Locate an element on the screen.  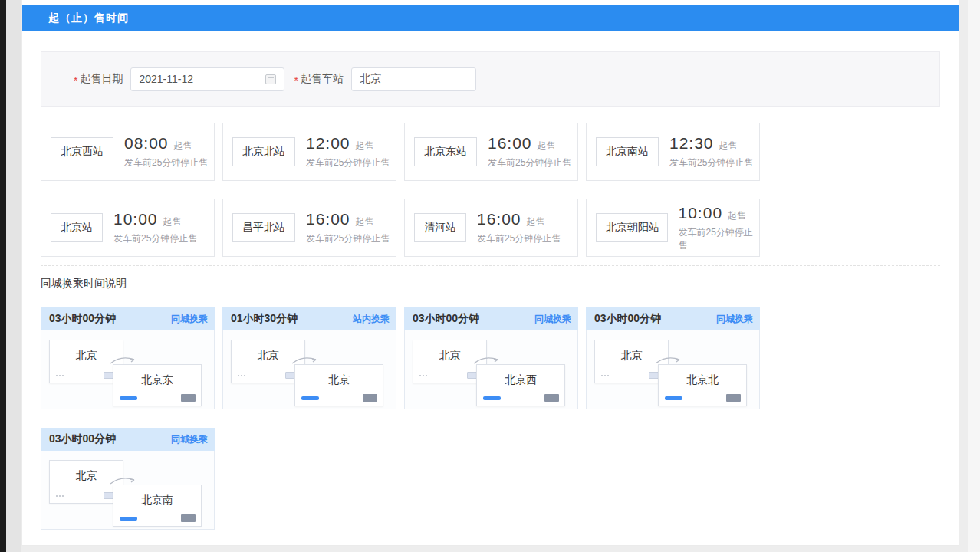
station-name: 北京北站 is located at coordinates (264, 151).